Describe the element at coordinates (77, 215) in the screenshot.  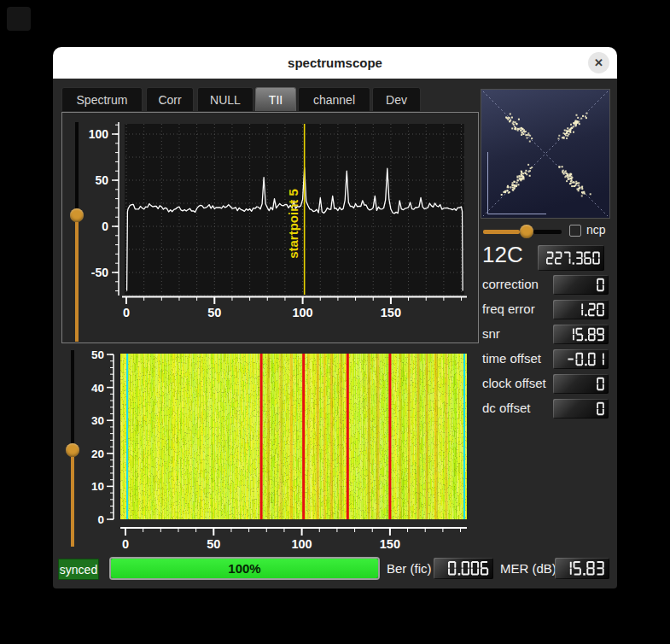
I see `corr-gain-slider-handle` at that location.